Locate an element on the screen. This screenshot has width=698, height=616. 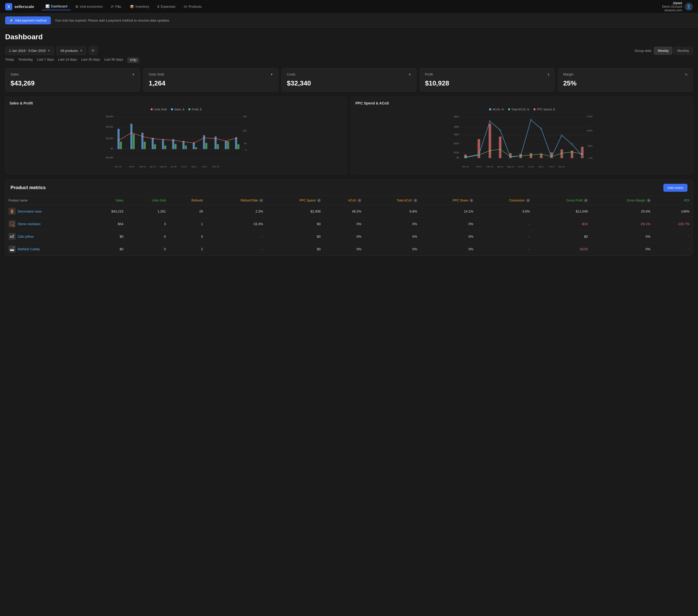
ppc-share-cell: 0% is located at coordinates (448, 249).